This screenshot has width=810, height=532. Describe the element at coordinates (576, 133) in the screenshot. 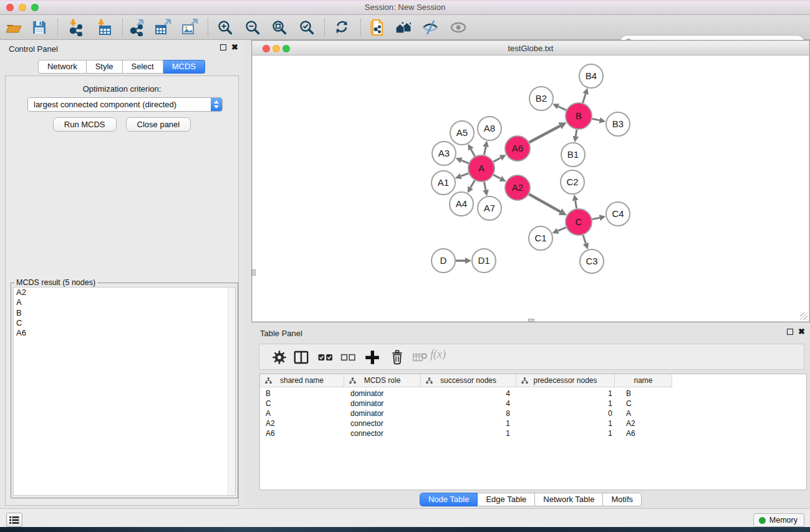

I see `edge-B-B1` at that location.